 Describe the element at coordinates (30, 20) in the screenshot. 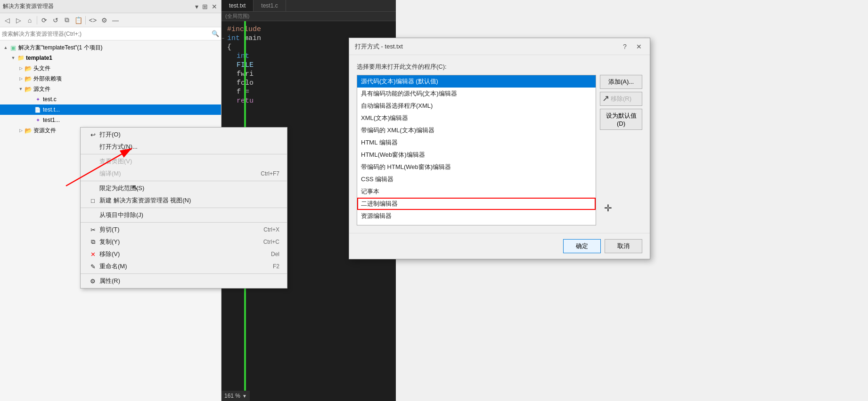

I see `home-btn: ⌂` at that location.